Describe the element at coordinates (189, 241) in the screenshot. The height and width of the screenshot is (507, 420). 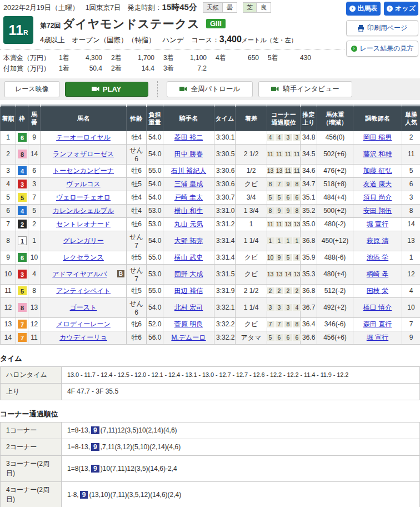
I see `jockey-link: 大野 拓弥` at that location.